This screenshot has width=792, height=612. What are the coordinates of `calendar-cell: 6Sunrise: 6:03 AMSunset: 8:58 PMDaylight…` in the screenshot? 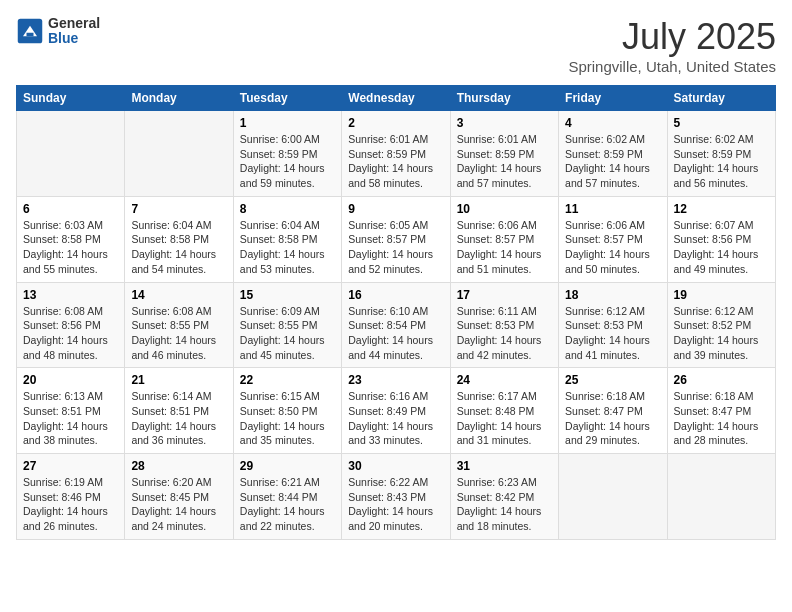 It's located at (71, 239).